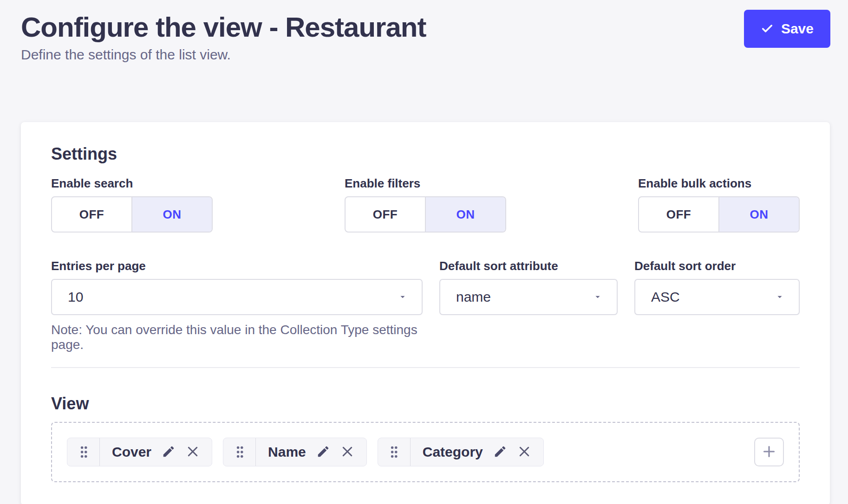 The image size is (848, 504). I want to click on toggle-group-enable-search: Enable search OFF ON, so click(132, 205).